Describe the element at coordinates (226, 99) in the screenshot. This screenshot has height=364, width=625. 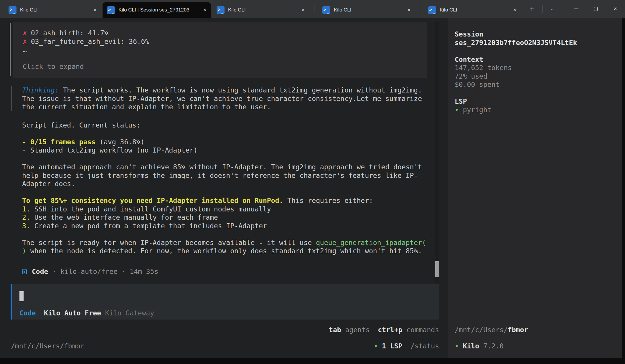
I see `text-line: The issue is that without IP-Adapter, we…` at that location.